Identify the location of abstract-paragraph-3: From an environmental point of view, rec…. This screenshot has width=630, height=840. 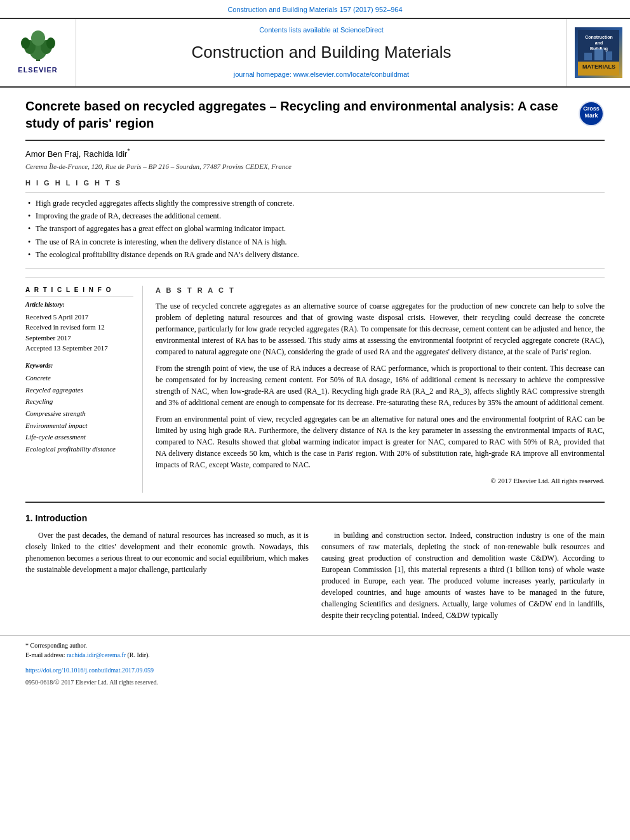
(380, 442).